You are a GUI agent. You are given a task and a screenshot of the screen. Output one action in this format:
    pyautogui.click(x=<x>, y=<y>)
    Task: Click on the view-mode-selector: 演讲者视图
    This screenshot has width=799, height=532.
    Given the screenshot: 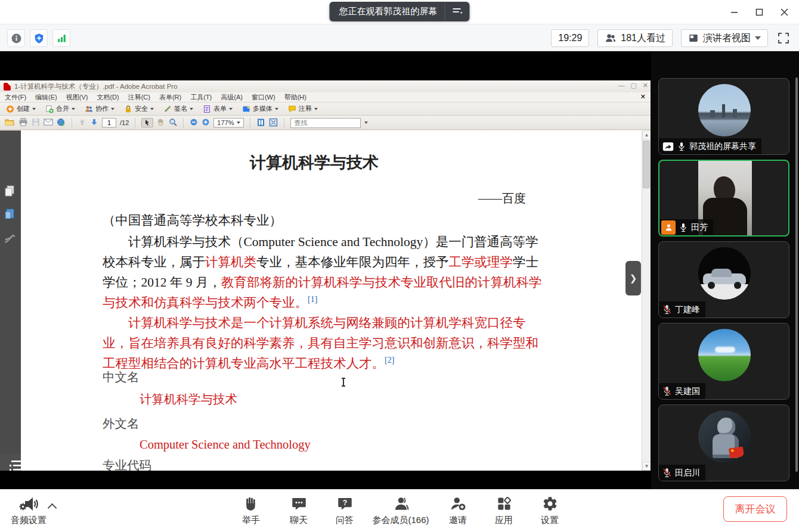 What is the action you would take?
    pyautogui.click(x=724, y=38)
    